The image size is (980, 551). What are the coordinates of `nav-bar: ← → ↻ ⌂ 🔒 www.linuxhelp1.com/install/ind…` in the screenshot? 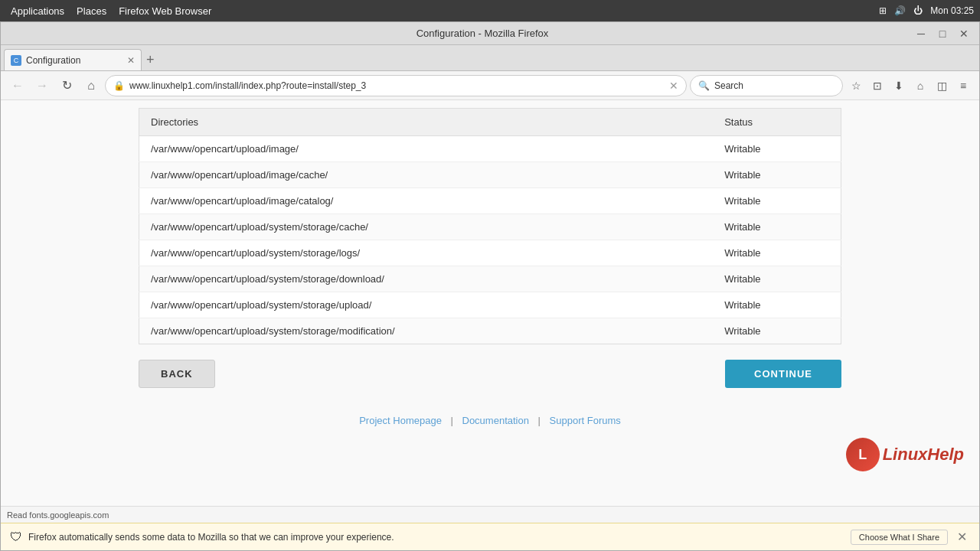 It's located at (490, 86).